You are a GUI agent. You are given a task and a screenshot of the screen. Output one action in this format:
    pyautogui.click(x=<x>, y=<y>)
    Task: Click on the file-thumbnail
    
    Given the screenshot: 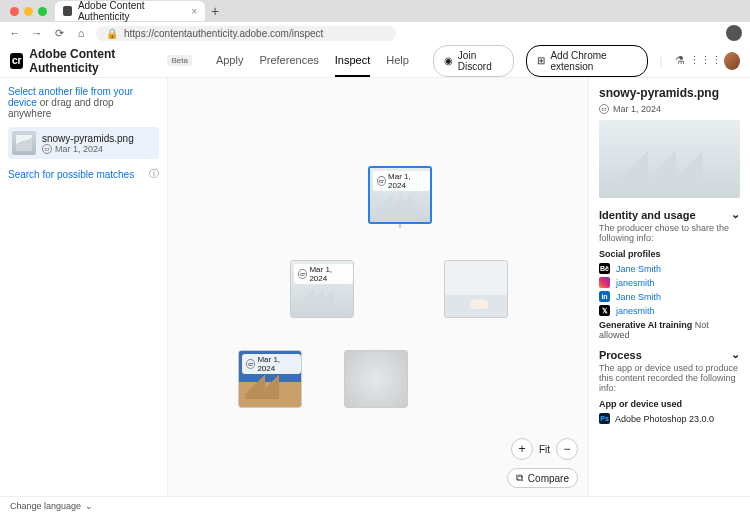 What is the action you would take?
    pyautogui.click(x=24, y=143)
    